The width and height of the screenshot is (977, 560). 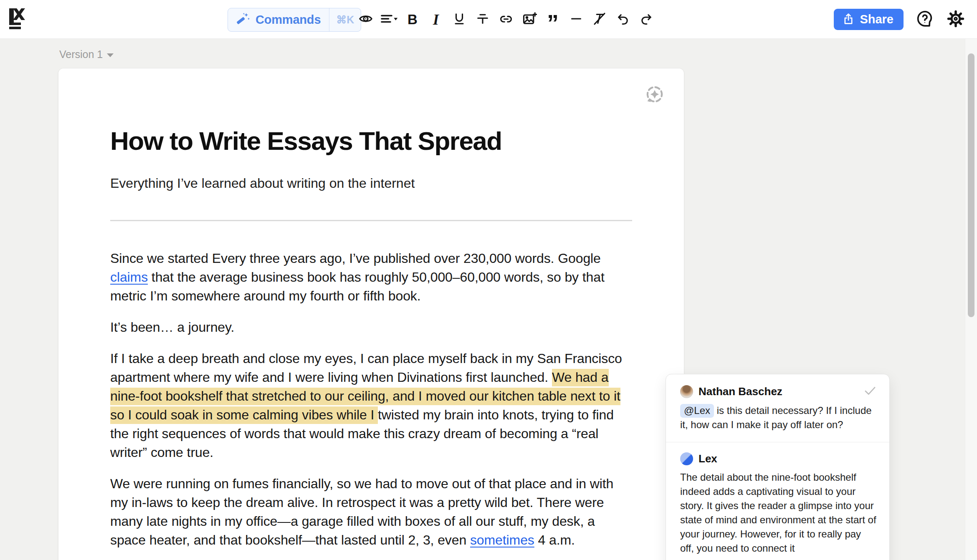 I want to click on clear-formatting-button, so click(x=600, y=19).